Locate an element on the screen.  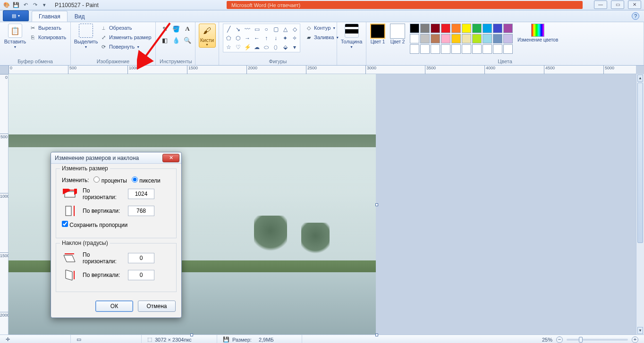
file-menu-button: ▤ is located at coordinates (16, 16).